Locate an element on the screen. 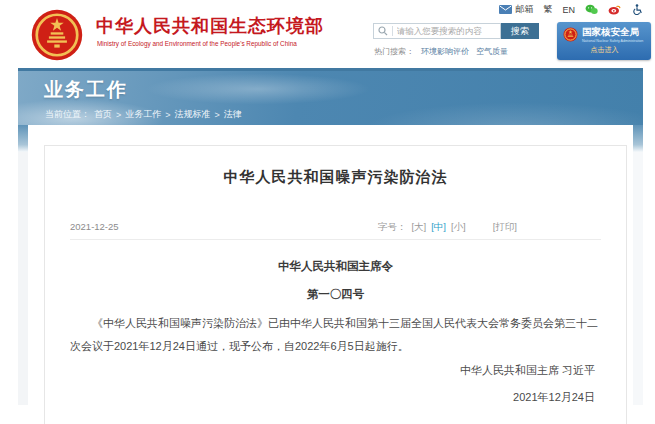 The width and height of the screenshot is (655, 424). mail-link: 邮箱 is located at coordinates (516, 10).